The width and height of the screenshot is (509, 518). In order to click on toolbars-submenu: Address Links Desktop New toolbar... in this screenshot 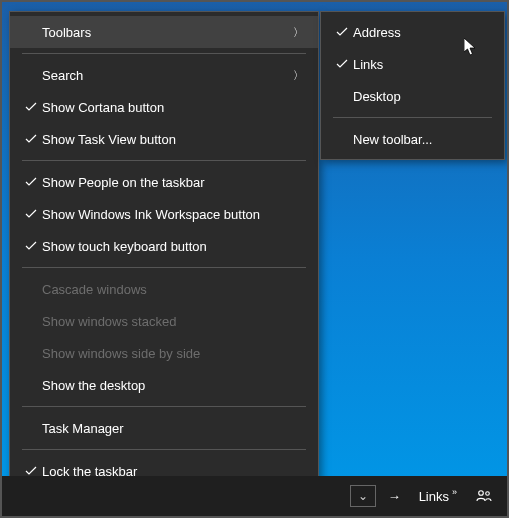, I will do `click(412, 86)`.